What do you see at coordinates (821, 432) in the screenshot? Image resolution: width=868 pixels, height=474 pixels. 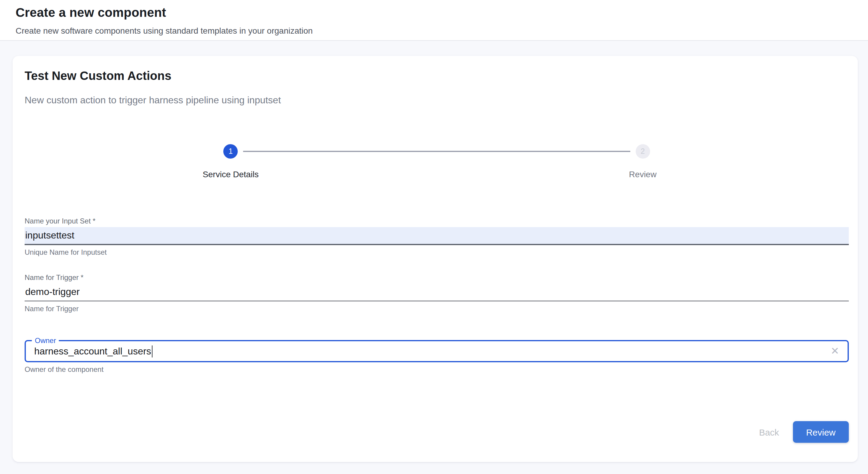 I see `review-button: Review` at bounding box center [821, 432].